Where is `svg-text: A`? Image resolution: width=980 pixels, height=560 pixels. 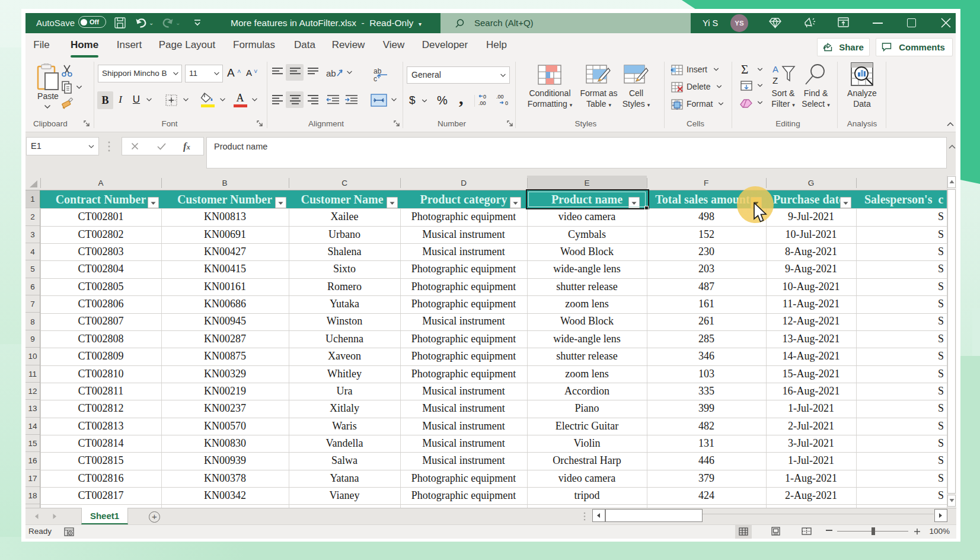 svg-text: A is located at coordinates (775, 69).